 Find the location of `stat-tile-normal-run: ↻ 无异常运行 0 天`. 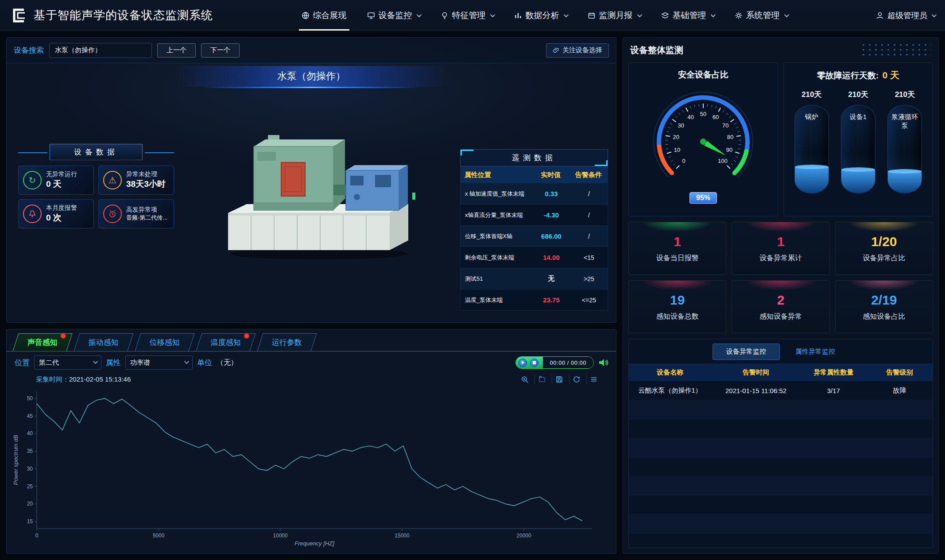

stat-tile-normal-run: ↻ 无异常运行 0 天 is located at coordinates (56, 180).